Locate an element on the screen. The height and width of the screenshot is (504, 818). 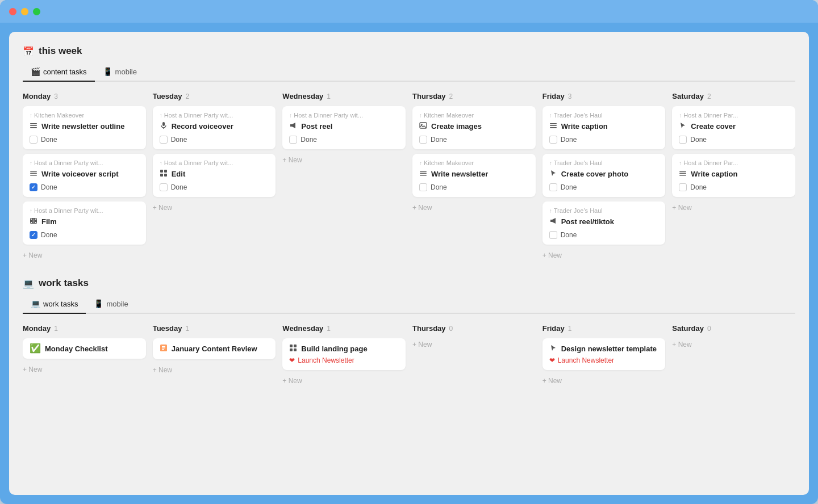
close-button is located at coordinates (12, 11).